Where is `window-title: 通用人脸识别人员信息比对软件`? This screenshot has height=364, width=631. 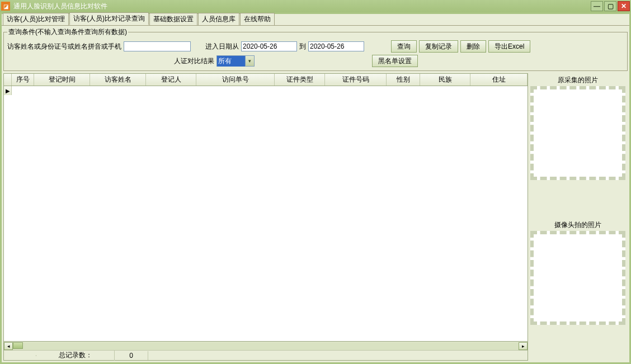 window-title: 通用人脸识别人员信息比对软件 is located at coordinates (302, 7).